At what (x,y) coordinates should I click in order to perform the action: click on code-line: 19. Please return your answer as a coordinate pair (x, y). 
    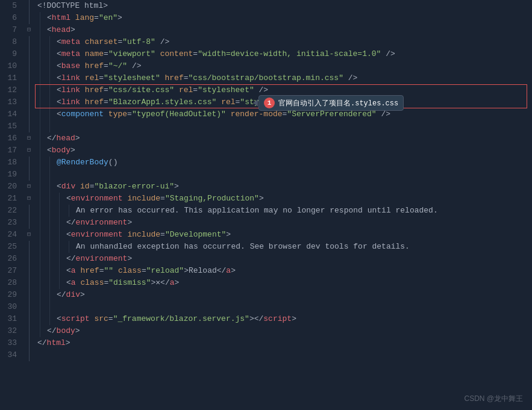
    Looking at the image, I should click on (266, 175).